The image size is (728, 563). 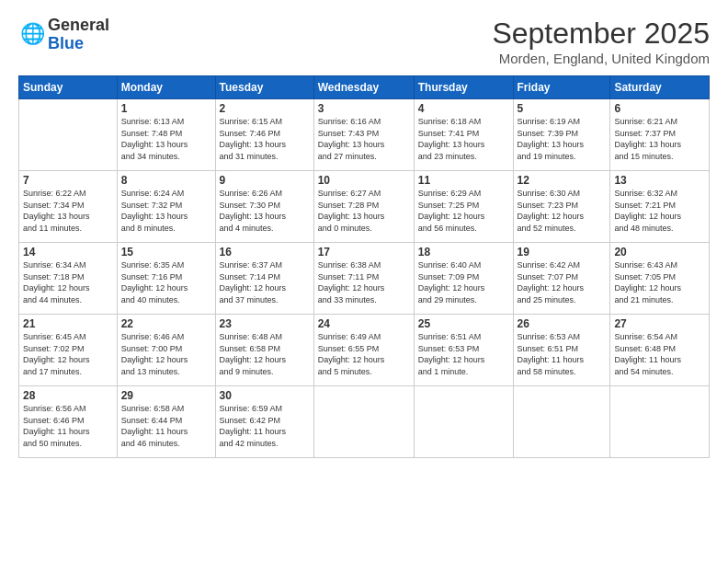 What do you see at coordinates (562, 279) in the screenshot?
I see `calendar-cell-19: 19Sunrise: 6:42 AM Sunset: 7:07 PM Dayli…` at bounding box center [562, 279].